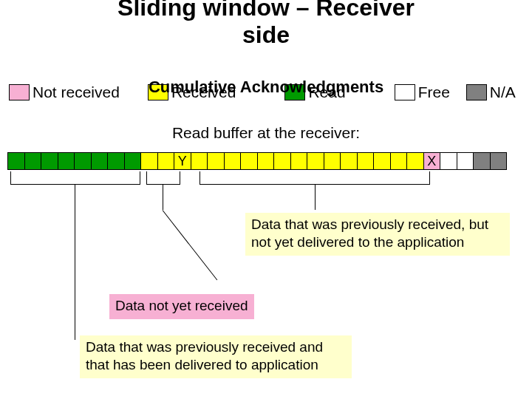 This screenshot has height=399, width=532. Describe the element at coordinates (378, 234) in the screenshot. I see `note-prev-received-not-delivered: Data that was previously received, but n…` at that location.